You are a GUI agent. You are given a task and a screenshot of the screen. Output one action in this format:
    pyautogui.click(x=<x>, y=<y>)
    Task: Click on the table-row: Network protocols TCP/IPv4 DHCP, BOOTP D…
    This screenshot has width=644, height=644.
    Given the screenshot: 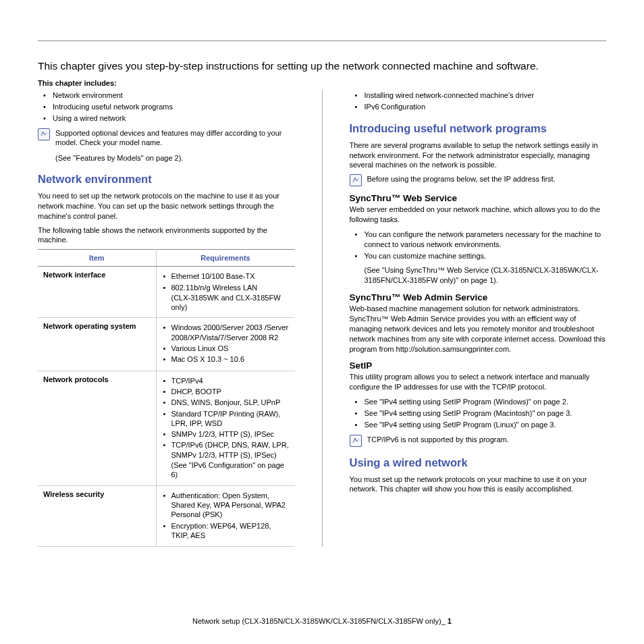 What is the action you would take?
    pyautogui.click(x=166, y=428)
    